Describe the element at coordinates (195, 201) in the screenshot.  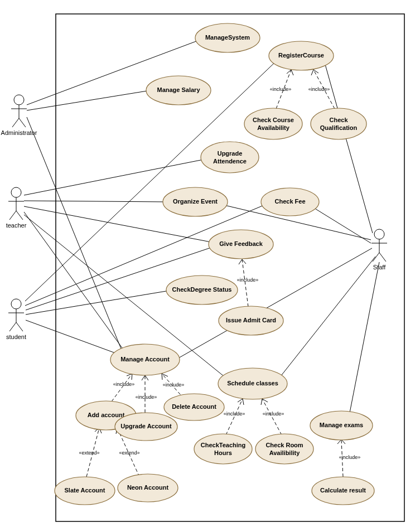
I see `svg-text: Organize Event` at that location.